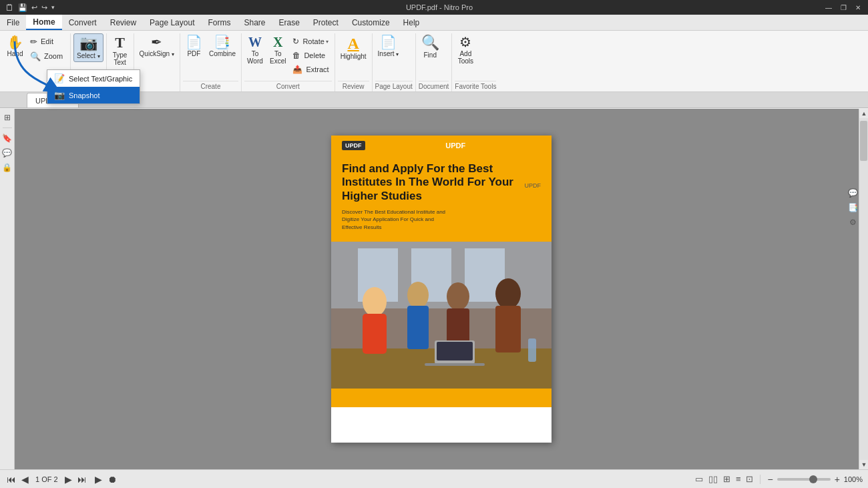  I want to click on select-button: 📷 Select ▾, so click(88, 48).